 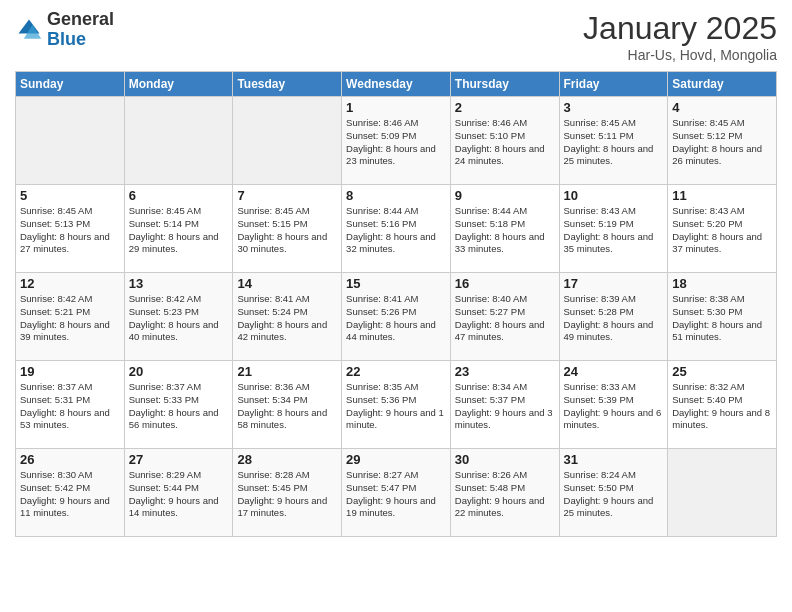 What do you see at coordinates (70, 284) in the screenshot?
I see `day-number: 12` at bounding box center [70, 284].